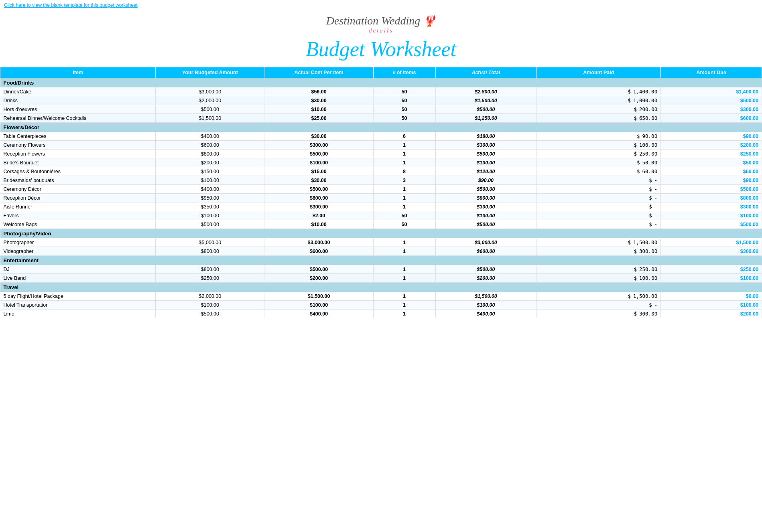 This screenshot has width=762, height=532. I want to click on table-cell: 3, so click(404, 180).